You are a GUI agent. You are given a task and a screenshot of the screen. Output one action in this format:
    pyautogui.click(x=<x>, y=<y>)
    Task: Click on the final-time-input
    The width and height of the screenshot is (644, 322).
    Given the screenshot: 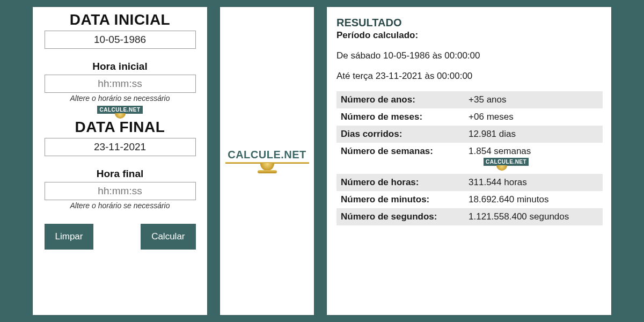 What is the action you would take?
    pyautogui.click(x=120, y=191)
    